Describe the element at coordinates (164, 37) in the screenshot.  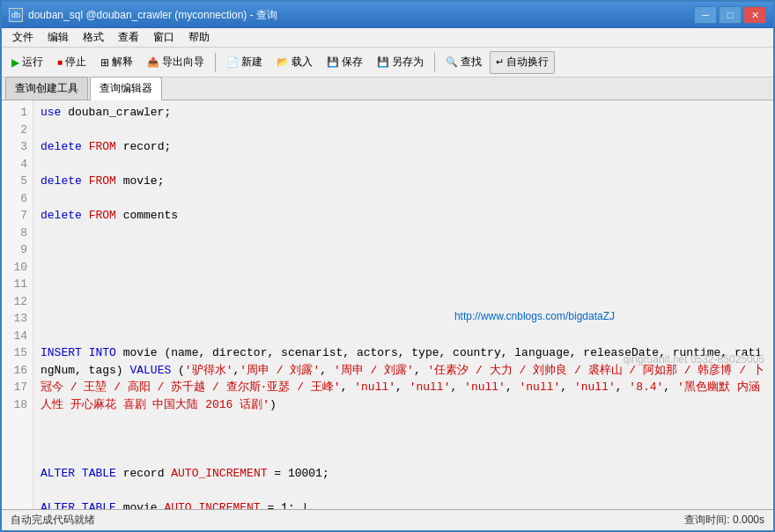
I see `menu-window: 窗口` at that location.